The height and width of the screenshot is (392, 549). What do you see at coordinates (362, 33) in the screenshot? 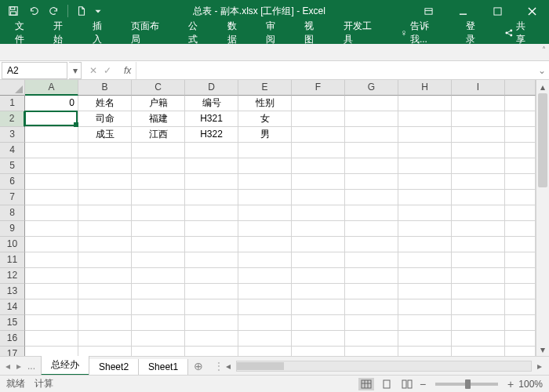
I see `tab-dev: 开发工具` at bounding box center [362, 33].